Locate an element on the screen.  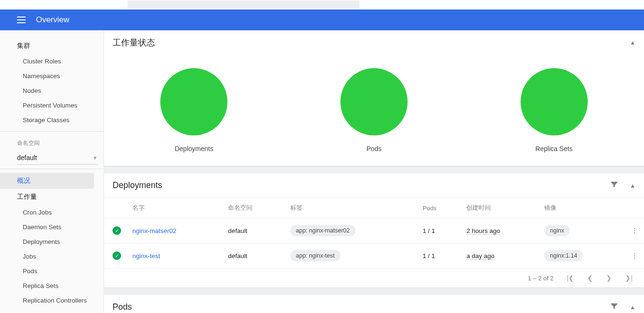
pods-card: Pods ▲ is located at coordinates (374, 304).